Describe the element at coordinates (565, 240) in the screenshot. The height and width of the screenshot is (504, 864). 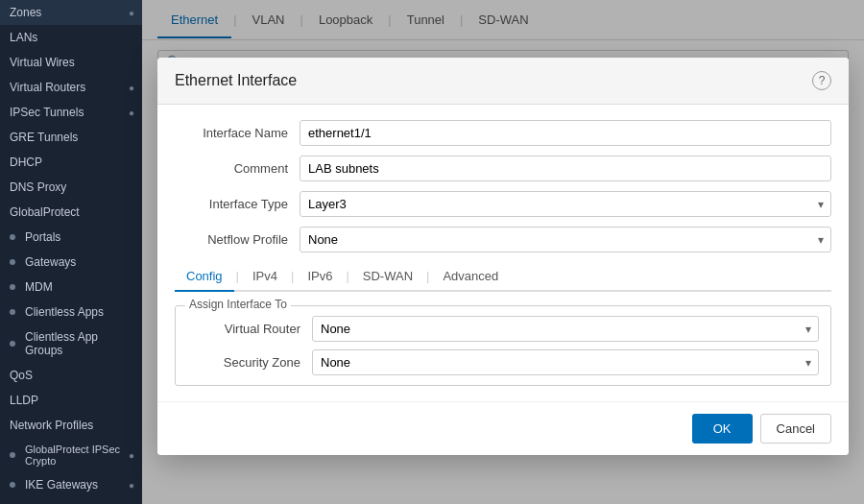
I see `netflow-profile-select: None` at that location.